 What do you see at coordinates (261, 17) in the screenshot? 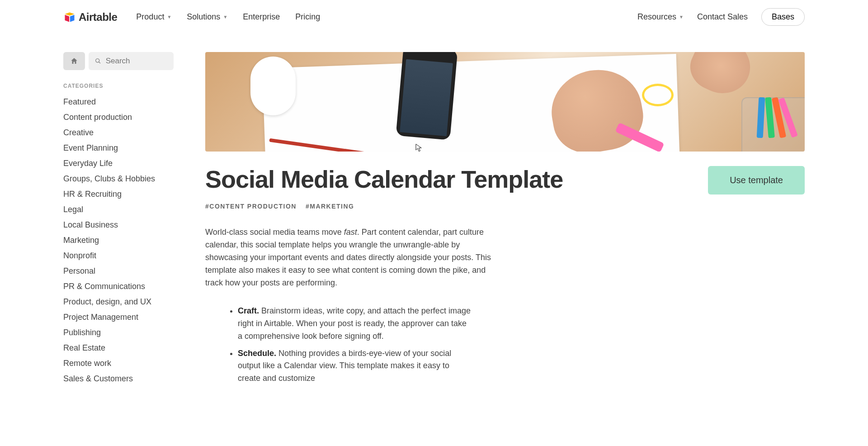
I see `nav-enterprise: Enterprise` at bounding box center [261, 17].